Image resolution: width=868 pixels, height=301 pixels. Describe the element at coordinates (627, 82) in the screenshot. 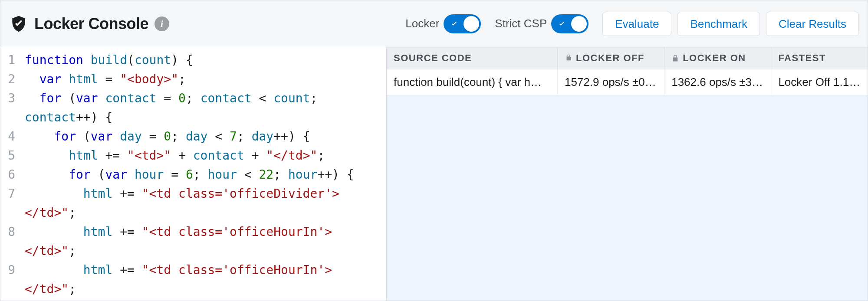

I see `results-body: function build(count) { var h…1572.9 ops…` at that location.